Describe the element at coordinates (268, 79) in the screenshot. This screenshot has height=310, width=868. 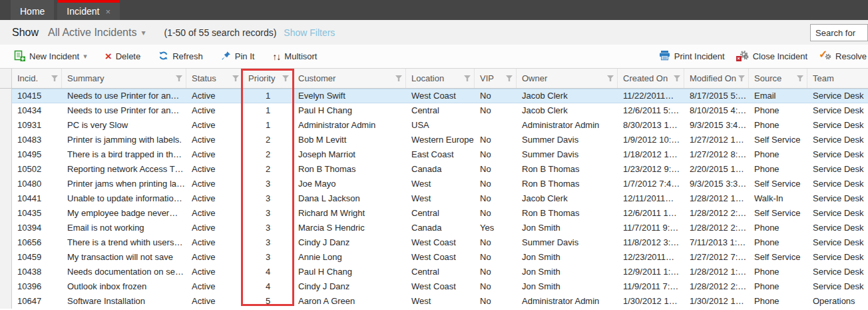
I see `column-header-priority: Priority` at that location.